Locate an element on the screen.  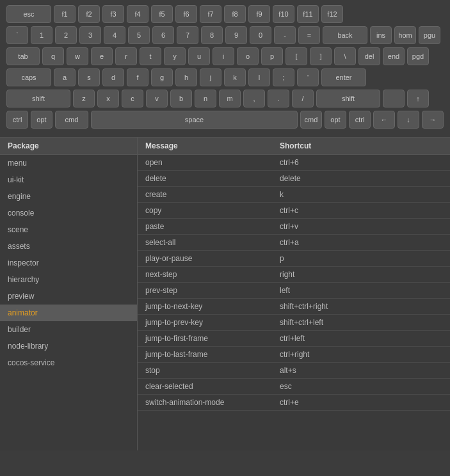
sidebar-item-inspector: inspector is located at coordinates (68, 263).